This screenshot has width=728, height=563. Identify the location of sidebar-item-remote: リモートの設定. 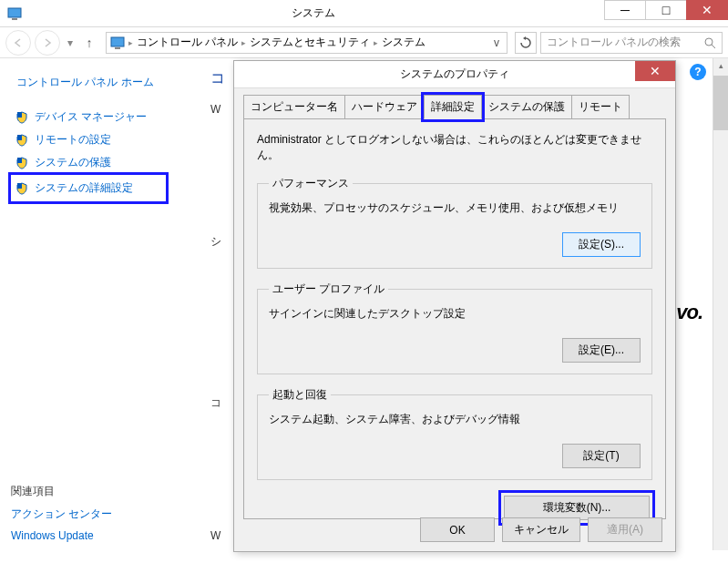
(98, 140).